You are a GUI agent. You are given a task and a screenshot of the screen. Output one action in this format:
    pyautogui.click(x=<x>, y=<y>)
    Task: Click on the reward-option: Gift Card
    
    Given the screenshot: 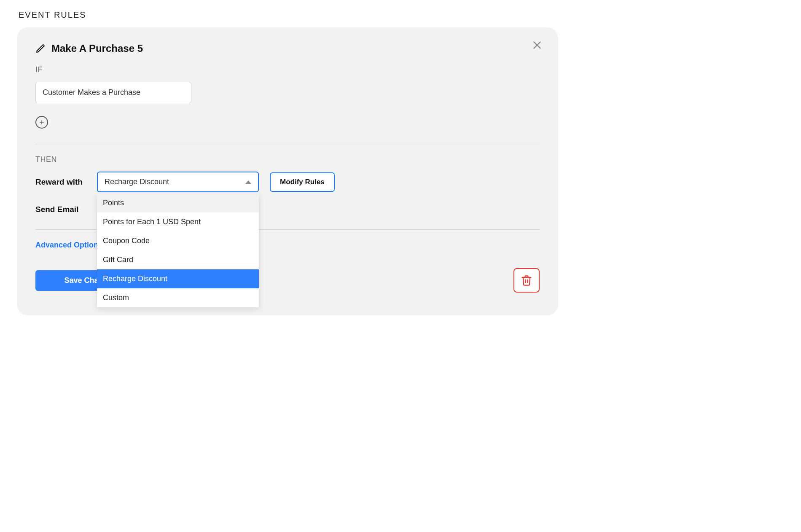 What is the action you would take?
    pyautogui.click(x=178, y=260)
    